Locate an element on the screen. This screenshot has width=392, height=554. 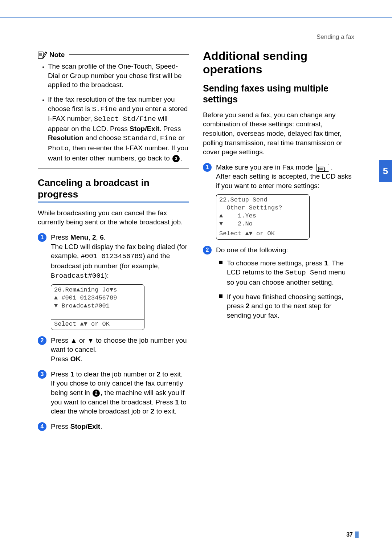
t: Do one of the following: is located at coordinates (252, 250).